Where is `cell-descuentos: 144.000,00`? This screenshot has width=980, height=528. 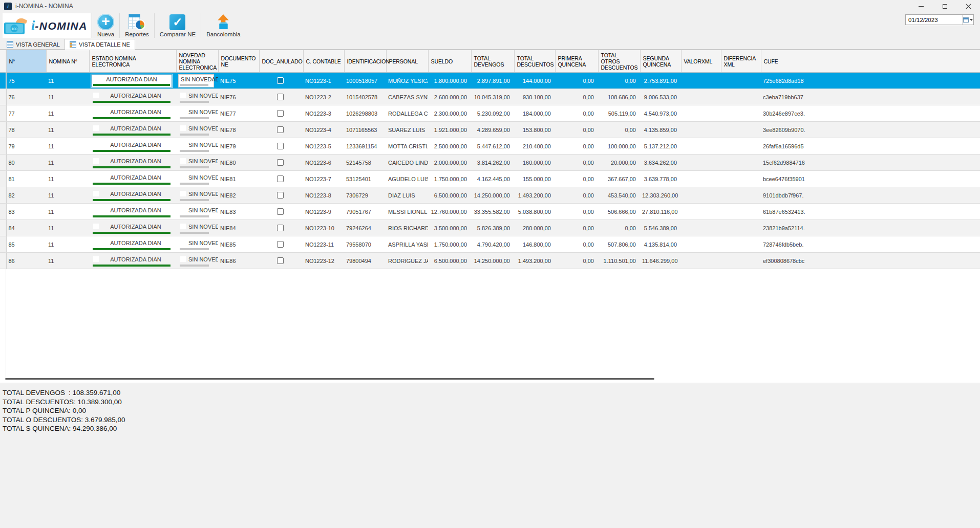 cell-descuentos: 144.000,00 is located at coordinates (535, 81).